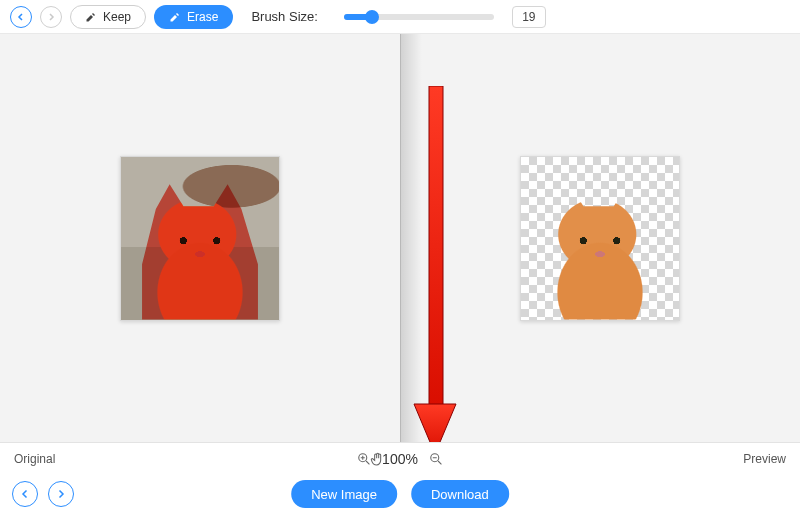 This screenshot has height=514, width=800. Describe the element at coordinates (91, 17) in the screenshot. I see `brush-keep-icon` at that location.